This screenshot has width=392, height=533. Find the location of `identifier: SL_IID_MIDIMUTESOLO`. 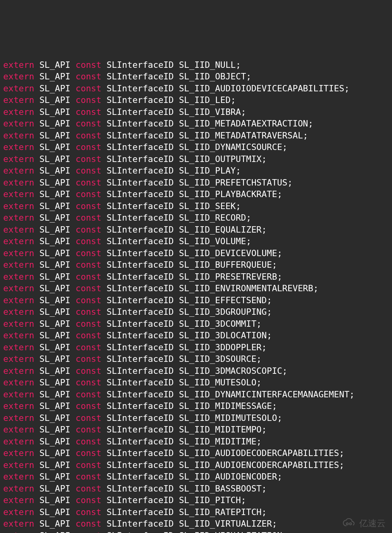

identifier: SL_IID_MIDIMUTESOLO is located at coordinates (228, 418).